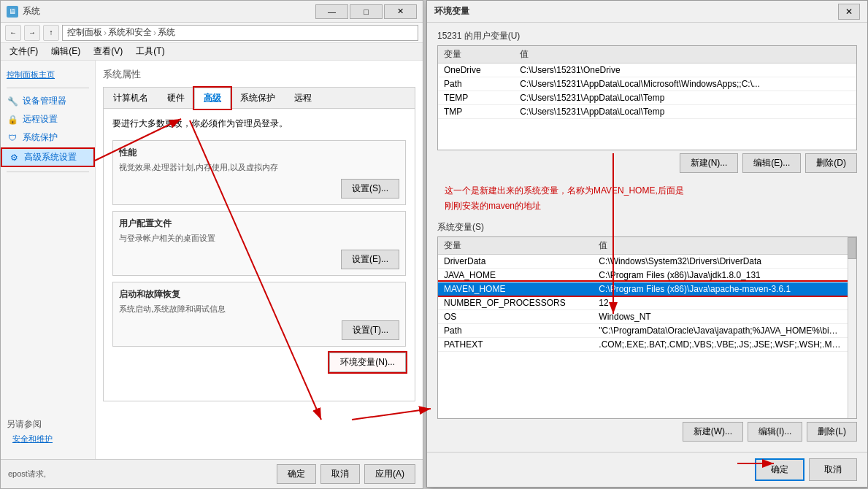  Describe the element at coordinates (647, 36) in the screenshot. I see `user-section-label: 15231 的用户变量(U)` at that location.